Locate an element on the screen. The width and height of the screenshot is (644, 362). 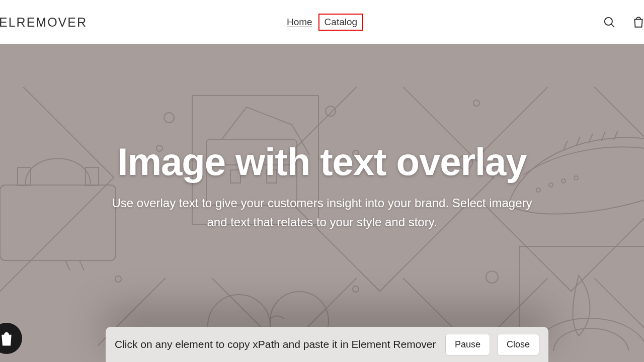
close-button: Close is located at coordinates (518, 345).